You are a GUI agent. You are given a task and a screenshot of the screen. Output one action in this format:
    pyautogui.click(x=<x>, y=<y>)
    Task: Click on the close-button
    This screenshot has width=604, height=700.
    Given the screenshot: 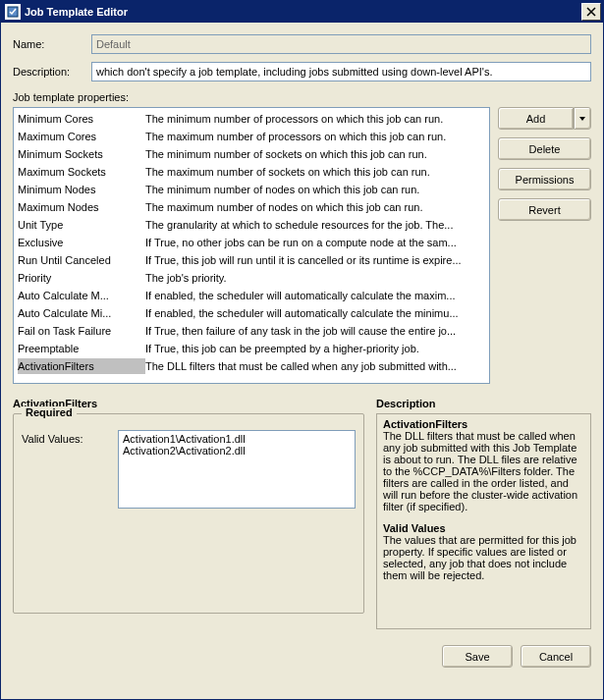 What is the action you would take?
    pyautogui.click(x=591, y=12)
    